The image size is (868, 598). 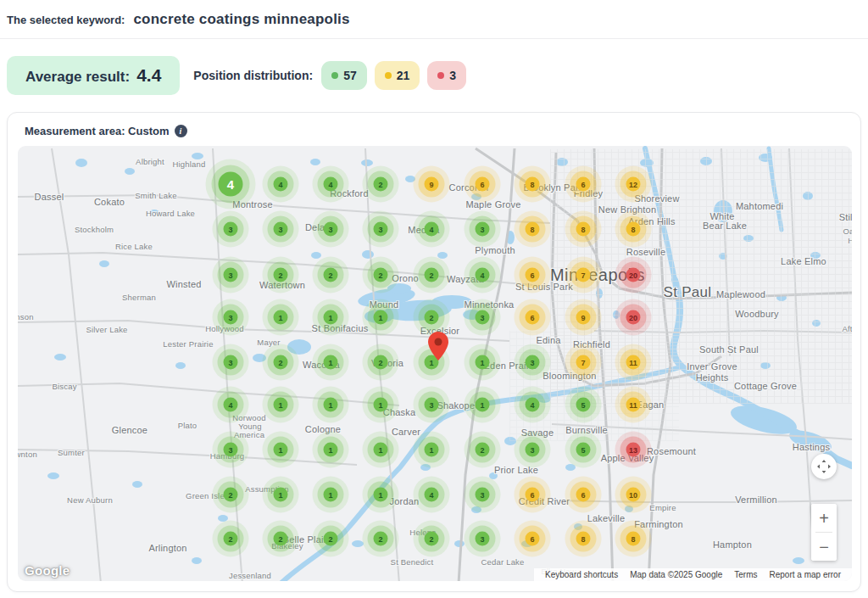 I want to click on map-label: Hutchinson, so click(x=25, y=317).